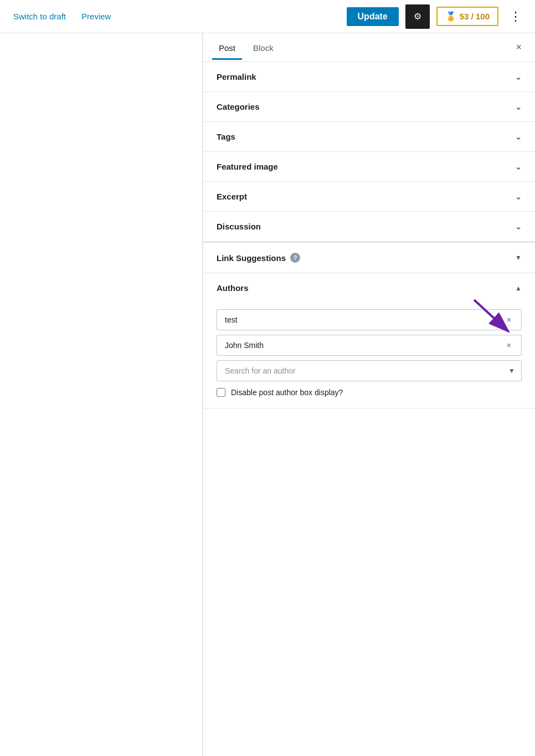 The height and width of the screenshot is (756, 535). I want to click on link-suggestions-header: Link Suggestions ? ▼, so click(369, 258).